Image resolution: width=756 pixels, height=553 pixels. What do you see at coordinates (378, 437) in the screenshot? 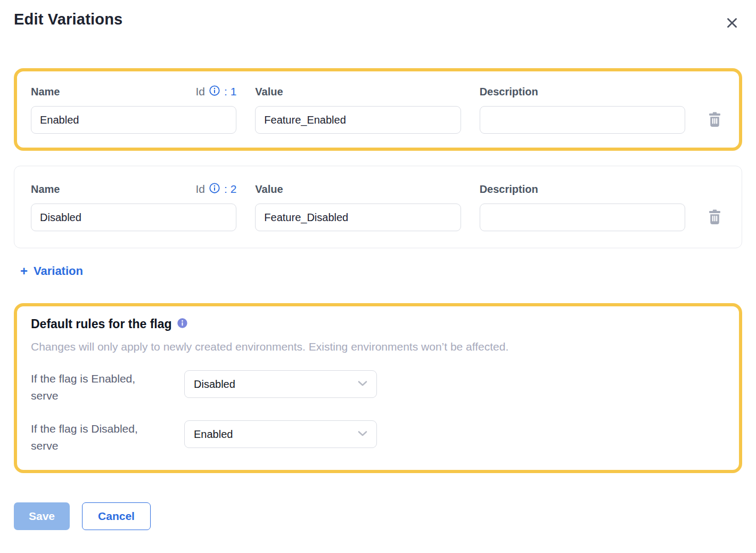
I see `default-rule-row-disabled: If the flag is Disabled, serve Enabled` at bounding box center [378, 437].